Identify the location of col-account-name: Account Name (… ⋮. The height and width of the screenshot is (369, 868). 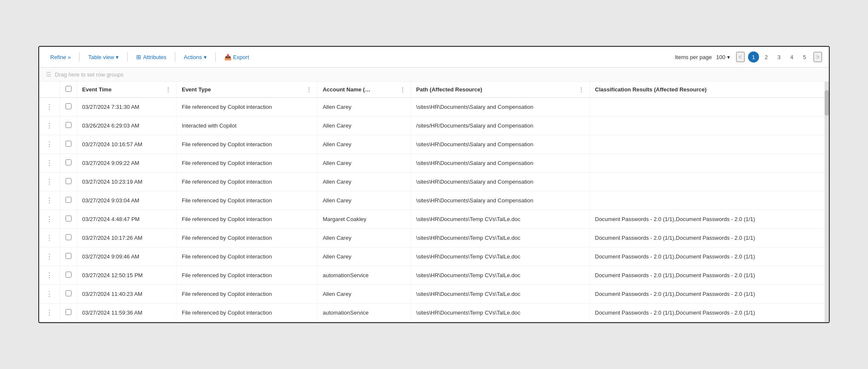
(364, 90).